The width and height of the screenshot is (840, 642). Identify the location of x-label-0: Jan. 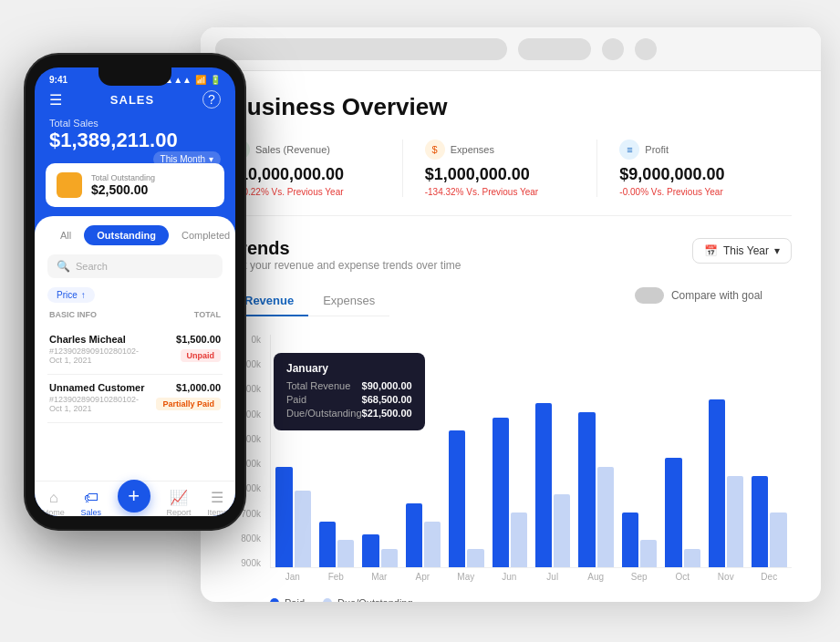
(293, 581).